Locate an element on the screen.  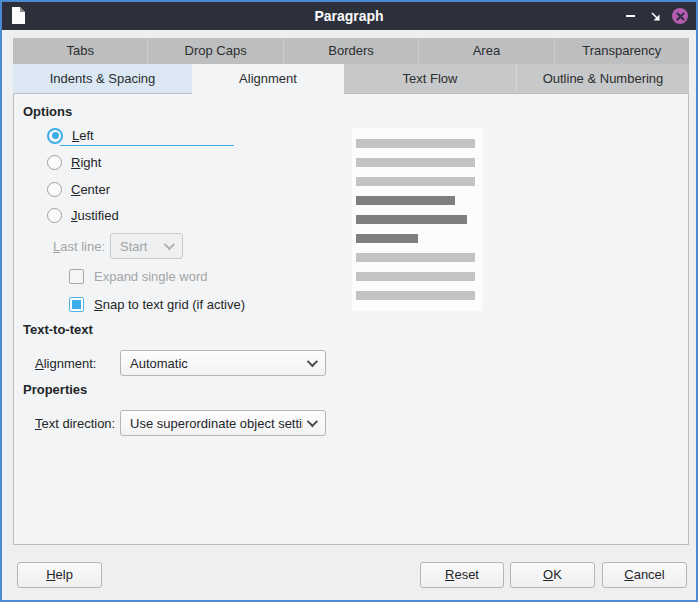
text-direction-label: Text direction: is located at coordinates (75, 424).